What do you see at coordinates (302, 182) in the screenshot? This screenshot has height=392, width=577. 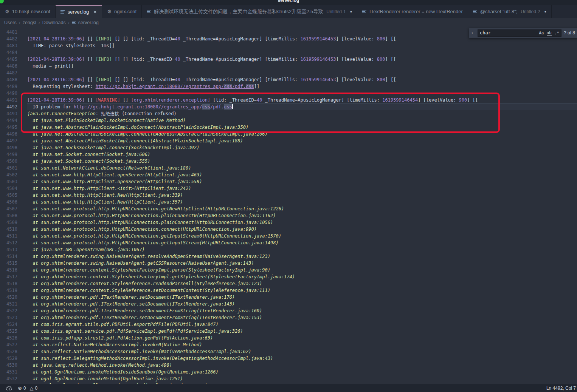 I see `line-text: at sun.net.www.http.HttpClient.openServe…` at bounding box center [302, 182].